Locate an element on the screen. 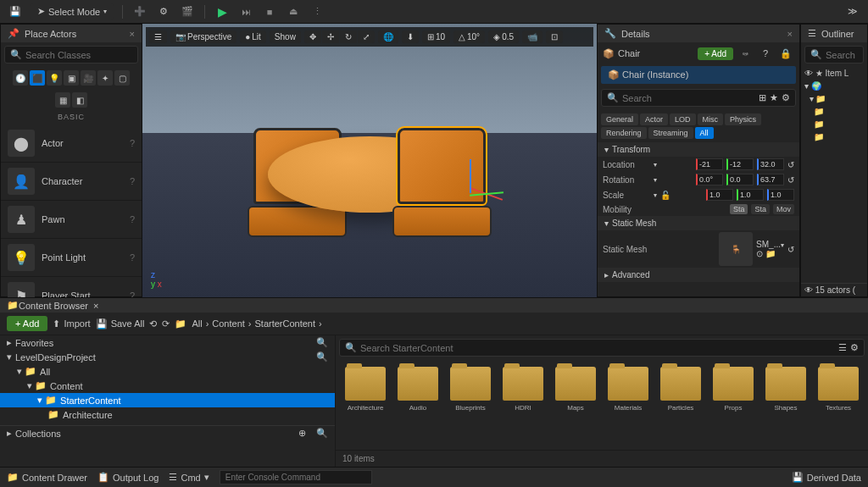  mesh-value: SM_... is located at coordinates (768, 244).